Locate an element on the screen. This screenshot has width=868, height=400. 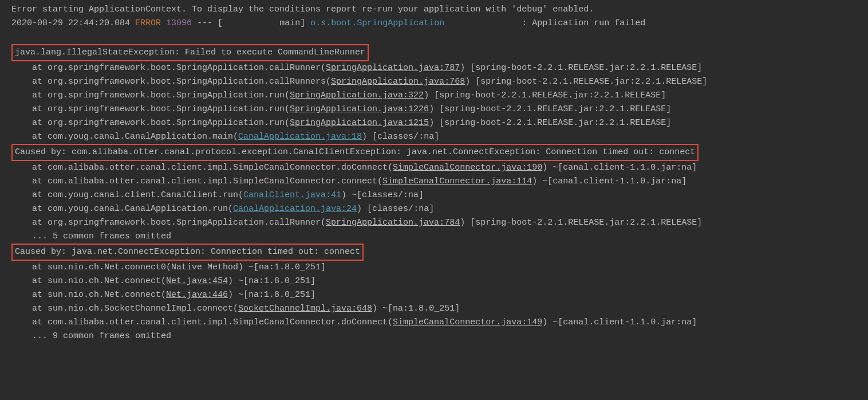
source-link: SpringApplication.java:784 is located at coordinates (393, 222).